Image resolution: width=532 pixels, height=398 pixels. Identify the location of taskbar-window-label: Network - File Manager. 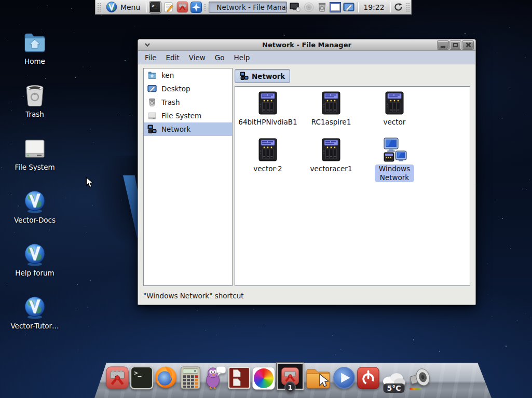
(251, 7).